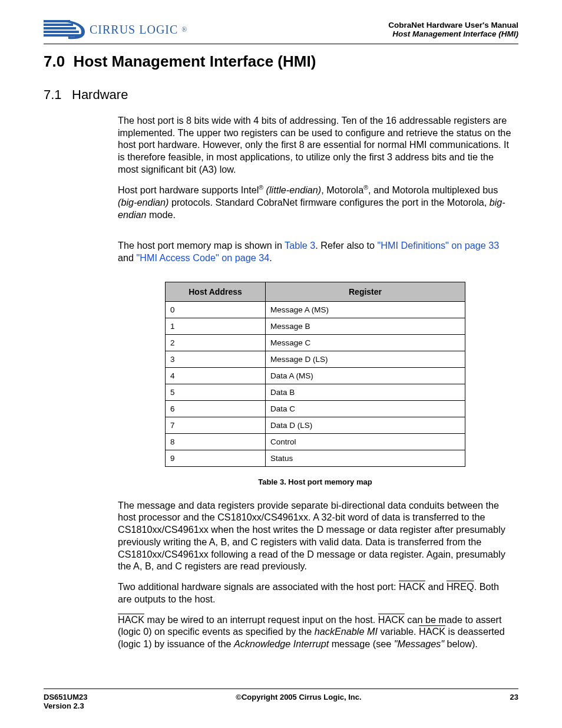 The width and height of the screenshot is (562, 728). Describe the element at coordinates (316, 342) in the screenshot. I see `table-row: 2Message C` at that location.